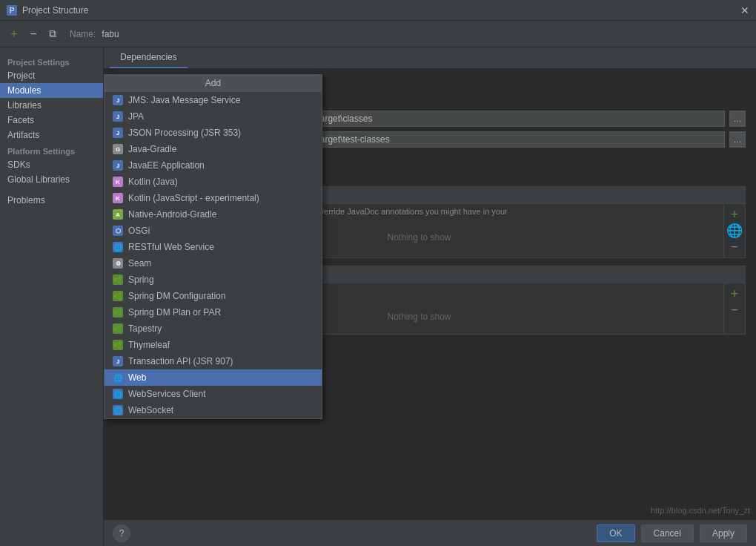 The width and height of the screenshot is (756, 546). What do you see at coordinates (118, 133) in the screenshot?
I see `json-icon: J` at bounding box center [118, 133].